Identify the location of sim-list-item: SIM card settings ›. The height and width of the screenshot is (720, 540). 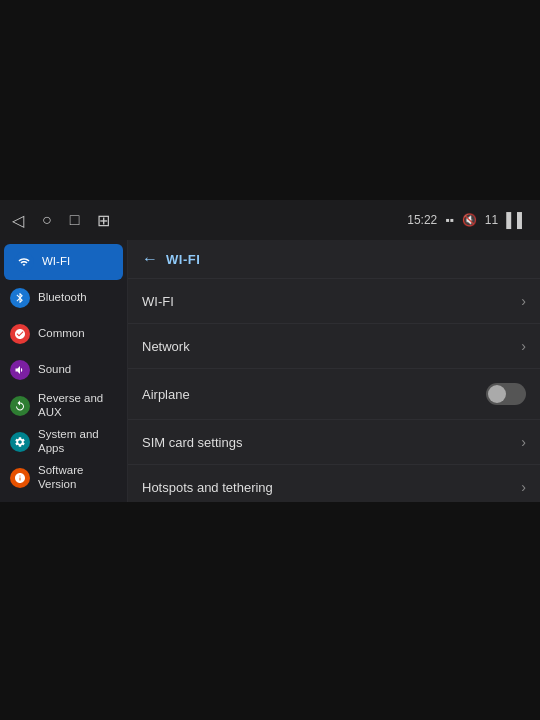
(334, 442).